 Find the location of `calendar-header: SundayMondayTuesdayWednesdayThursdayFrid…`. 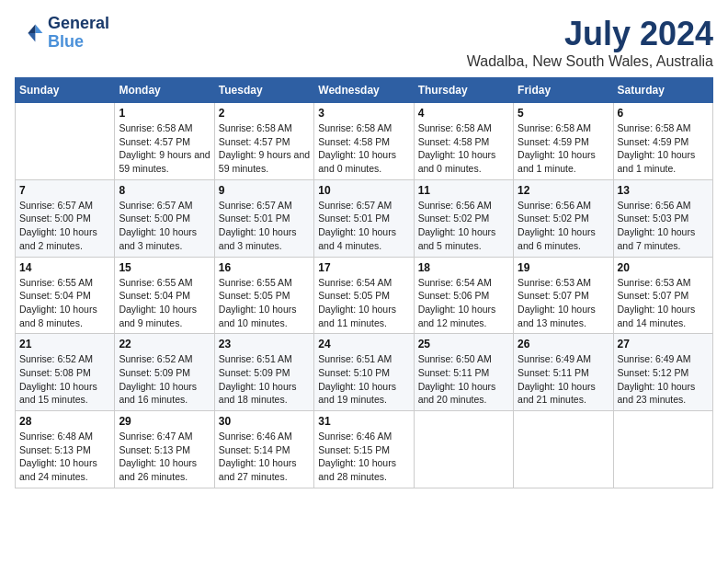

calendar-header: SundayMondayTuesdayWednesdayThursdayFrid… is located at coordinates (364, 90).